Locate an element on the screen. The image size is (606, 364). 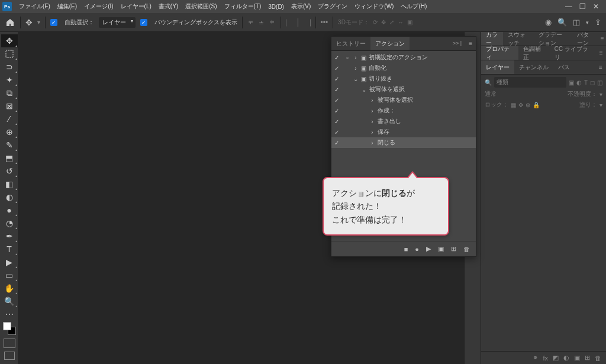
layer-mask-icon: ◩ is located at coordinates (556, 357).